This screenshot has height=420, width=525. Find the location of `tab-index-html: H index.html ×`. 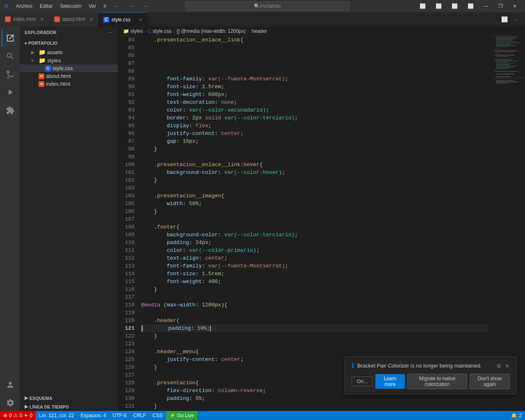

tab-index-html: H index.html × is located at coordinates (25, 20).